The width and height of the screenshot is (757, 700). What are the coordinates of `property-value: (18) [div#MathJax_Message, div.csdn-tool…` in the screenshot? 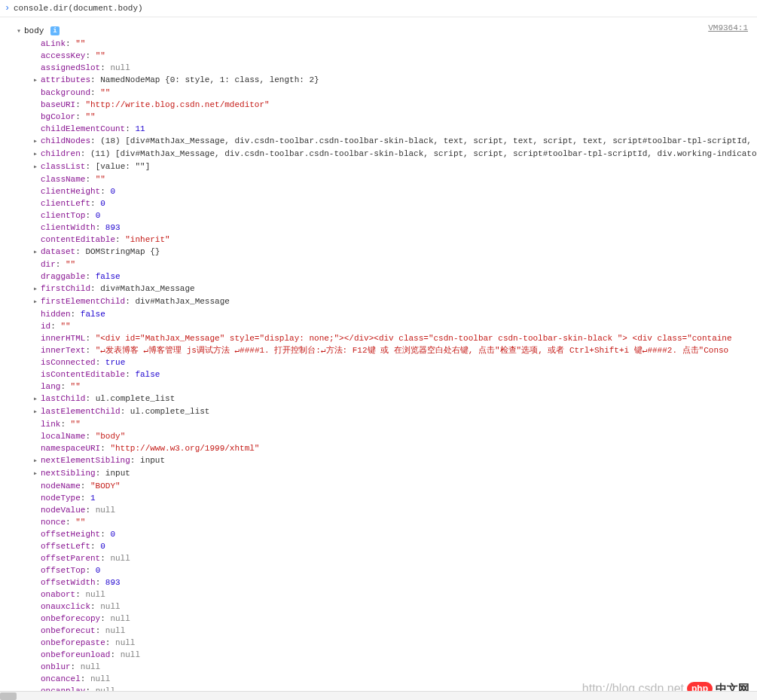 It's located at (429, 141).